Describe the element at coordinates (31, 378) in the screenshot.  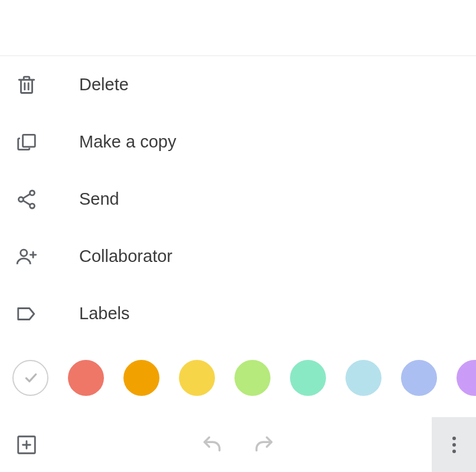
I see `check-icon` at that location.